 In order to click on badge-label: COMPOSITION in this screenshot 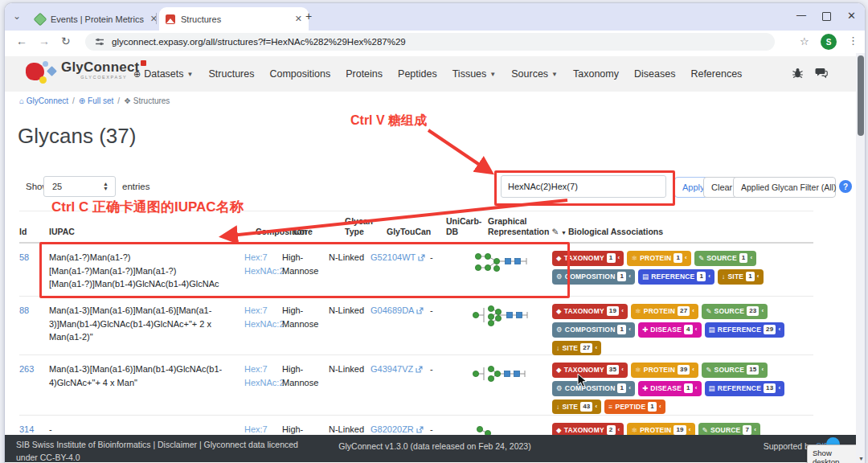, I will do `click(590, 389)`.